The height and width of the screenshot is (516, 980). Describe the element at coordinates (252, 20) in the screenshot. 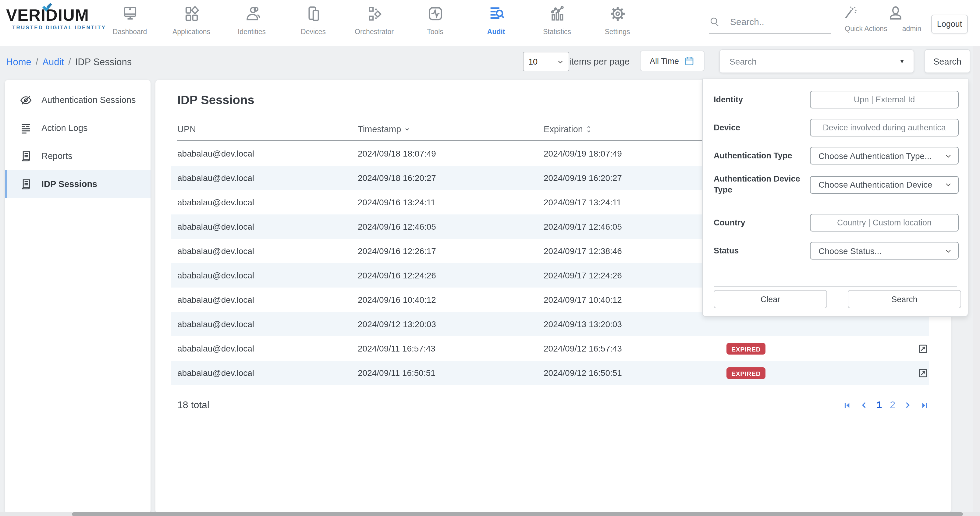

I see `nav-item-identities: Identities` at that location.